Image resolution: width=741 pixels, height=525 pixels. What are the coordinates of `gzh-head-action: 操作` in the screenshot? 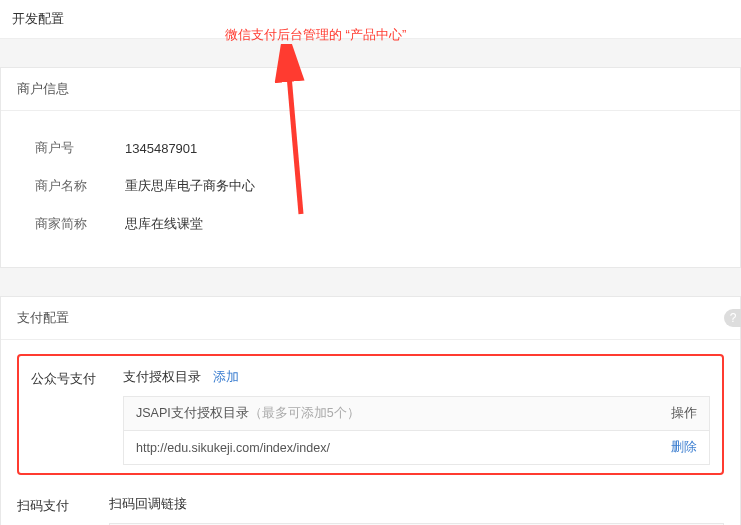 It's located at (673, 414).